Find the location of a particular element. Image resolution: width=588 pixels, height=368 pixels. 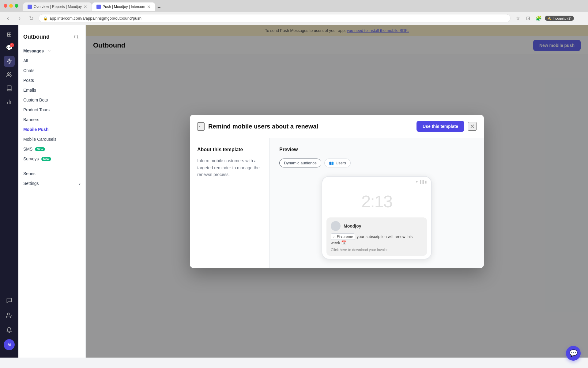

nav-item-series: Series is located at coordinates (52, 174).